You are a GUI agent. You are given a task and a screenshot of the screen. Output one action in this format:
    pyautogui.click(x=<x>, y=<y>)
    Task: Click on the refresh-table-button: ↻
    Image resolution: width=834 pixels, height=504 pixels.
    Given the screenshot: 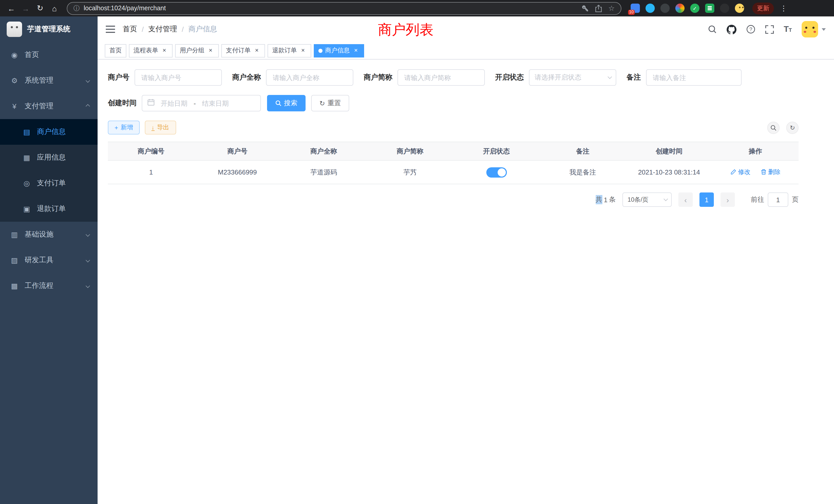 What is the action you would take?
    pyautogui.click(x=792, y=128)
    